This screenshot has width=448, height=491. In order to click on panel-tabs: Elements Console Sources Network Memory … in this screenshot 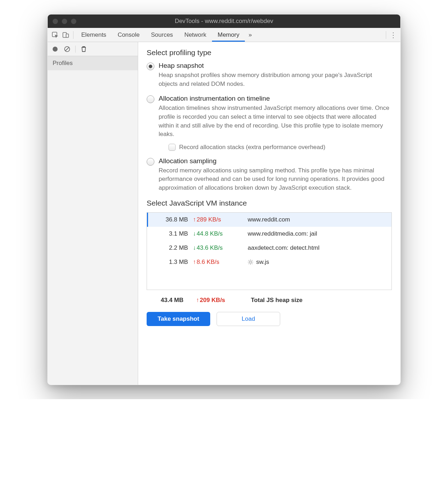, I will do `click(165, 35)`.